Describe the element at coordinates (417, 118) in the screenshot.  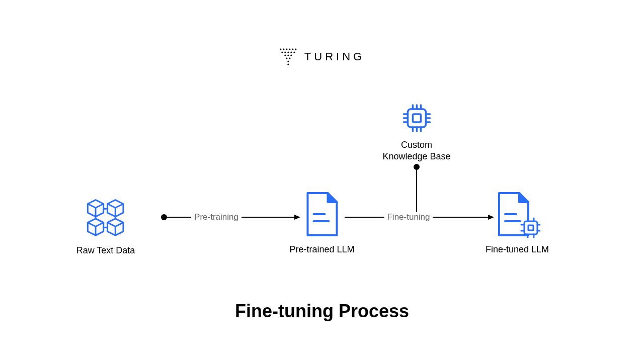
I see `chip-icon` at that location.